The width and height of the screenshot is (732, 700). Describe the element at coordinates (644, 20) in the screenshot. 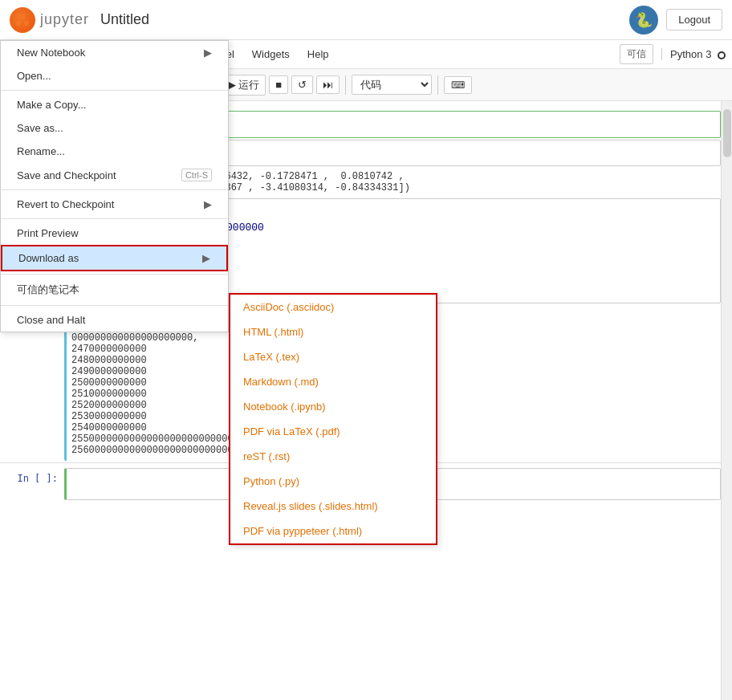

I see `python-icon: 🐍` at that location.